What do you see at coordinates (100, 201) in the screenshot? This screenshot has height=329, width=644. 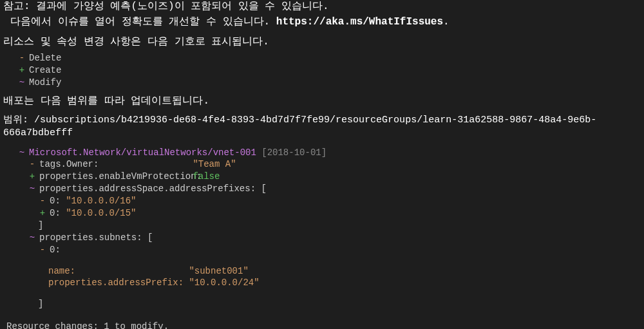 I see `prop-val: "10.0.0.0/16"` at bounding box center [100, 201].